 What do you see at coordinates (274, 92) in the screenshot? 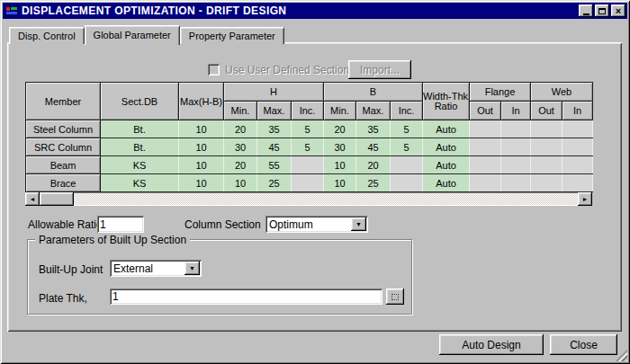
I see `column-header-h-group: H` at bounding box center [274, 92].